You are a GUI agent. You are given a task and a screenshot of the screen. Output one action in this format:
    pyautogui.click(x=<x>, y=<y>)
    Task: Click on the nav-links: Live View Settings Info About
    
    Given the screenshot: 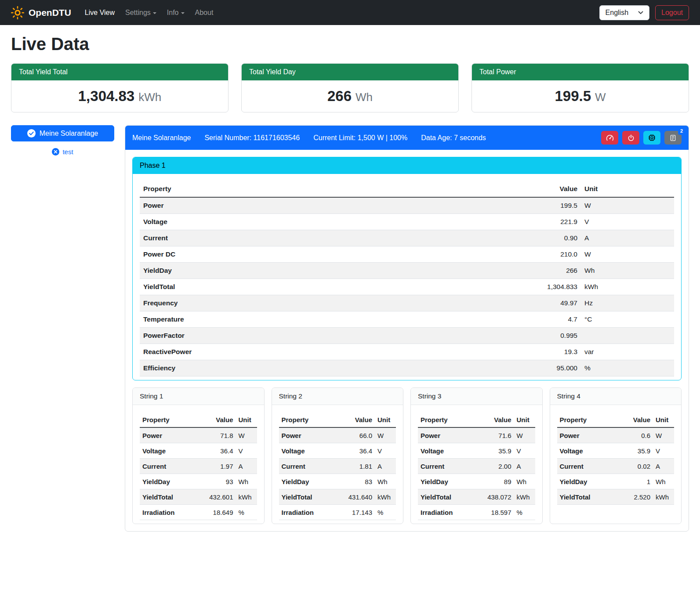 What is the action you would take?
    pyautogui.click(x=149, y=13)
    